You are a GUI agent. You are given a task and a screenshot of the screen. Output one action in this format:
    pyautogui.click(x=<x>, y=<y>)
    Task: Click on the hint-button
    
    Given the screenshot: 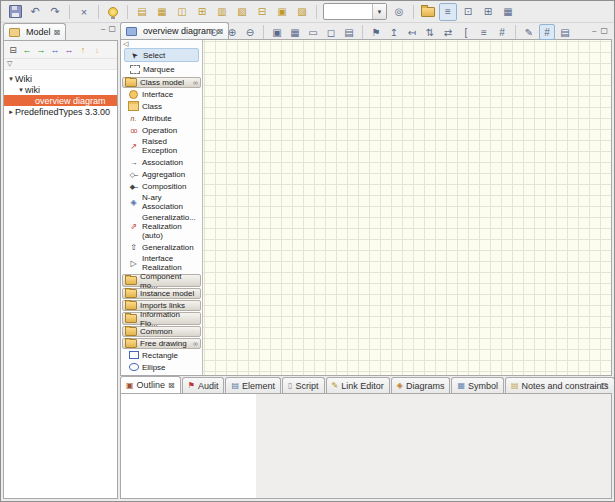 What is the action you would take?
    pyautogui.click(x=113, y=12)
    